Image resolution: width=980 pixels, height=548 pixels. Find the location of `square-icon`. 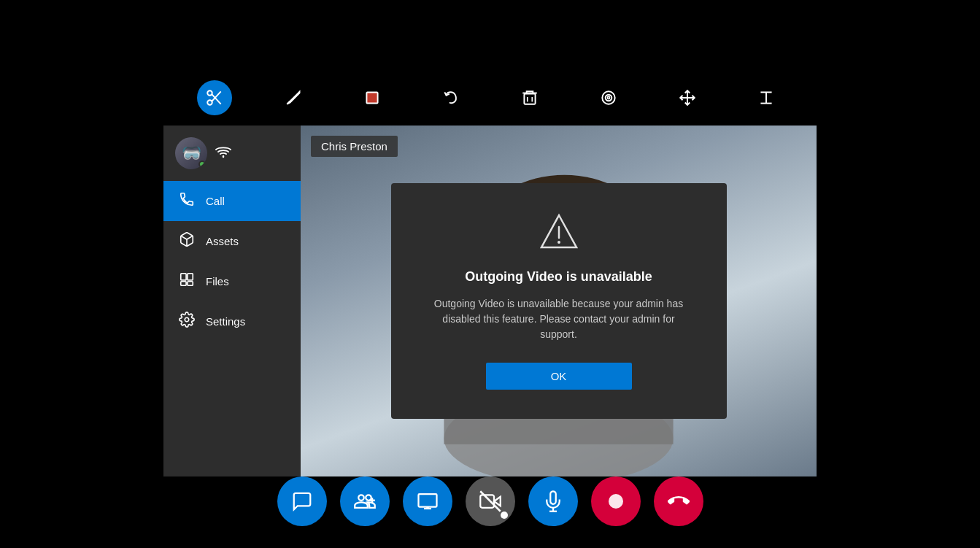

square-icon is located at coordinates (372, 98).